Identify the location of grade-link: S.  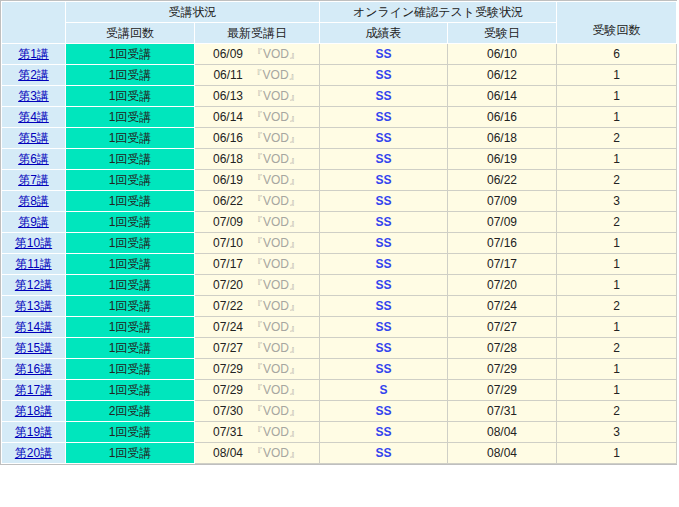
(383, 390).